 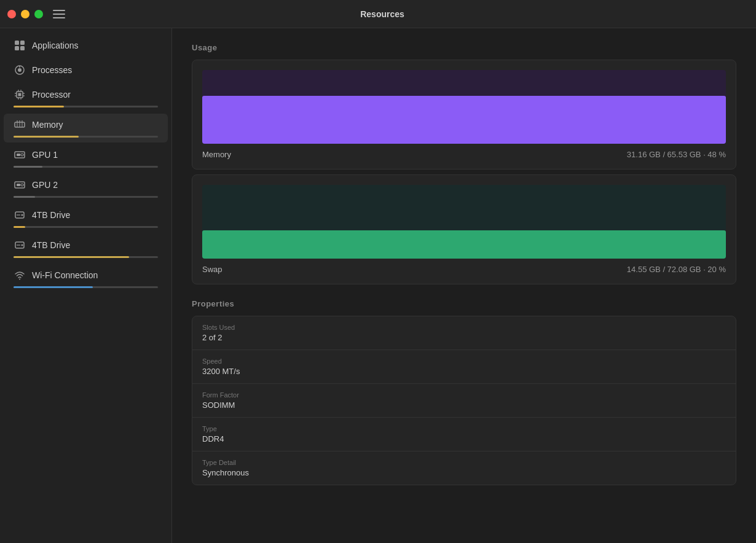 What do you see at coordinates (86, 248) in the screenshot?
I see `sidebar-item-4tb-drive-2: 4TB Drive` at bounding box center [86, 248].